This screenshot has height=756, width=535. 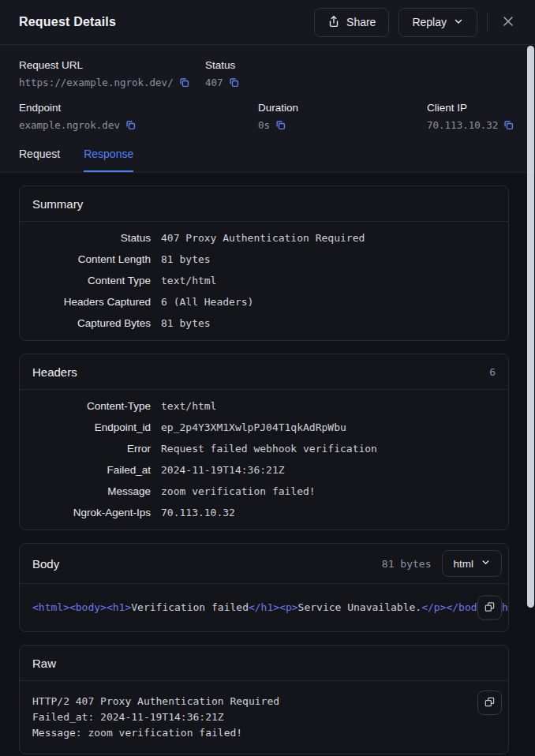 I want to click on table-row: Status 407 Proxy Authentication Required, so click(x=264, y=238).